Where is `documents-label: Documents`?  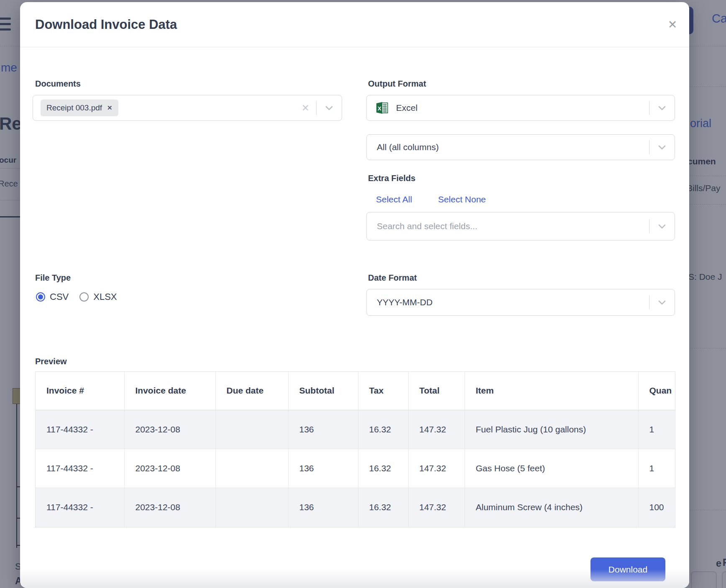
documents-label: Documents is located at coordinates (58, 84).